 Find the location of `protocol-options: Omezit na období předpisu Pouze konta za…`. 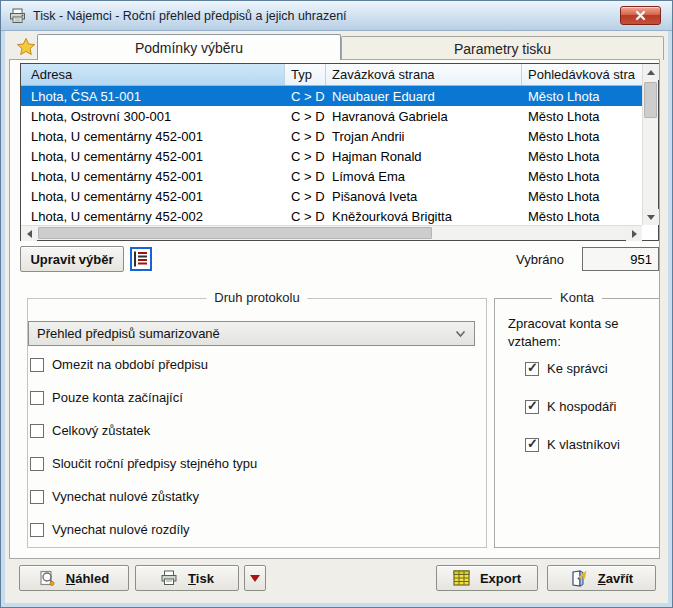

protocol-options: Omezit na období předpisu Pouze konta za… is located at coordinates (144, 454).